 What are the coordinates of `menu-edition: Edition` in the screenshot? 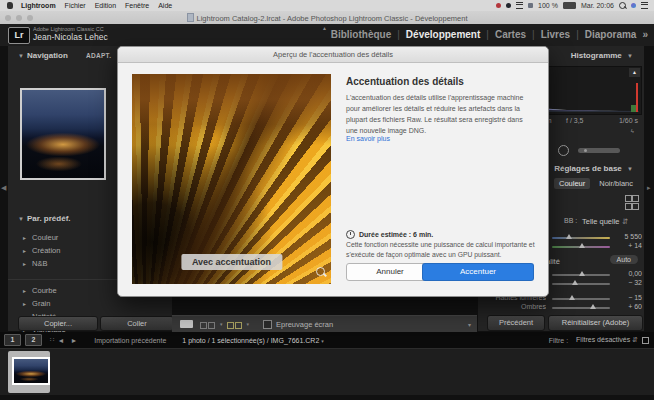 It's located at (106, 6).